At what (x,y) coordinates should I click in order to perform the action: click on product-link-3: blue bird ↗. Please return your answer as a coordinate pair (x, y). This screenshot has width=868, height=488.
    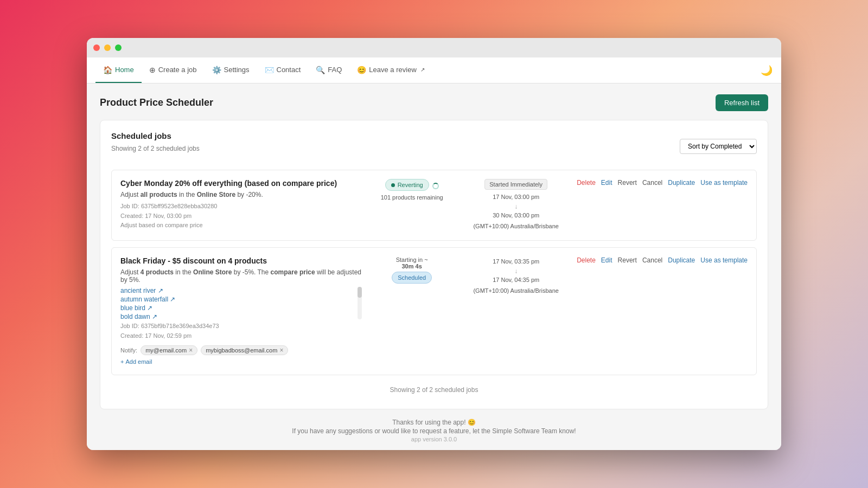
    Looking at the image, I should click on (237, 308).